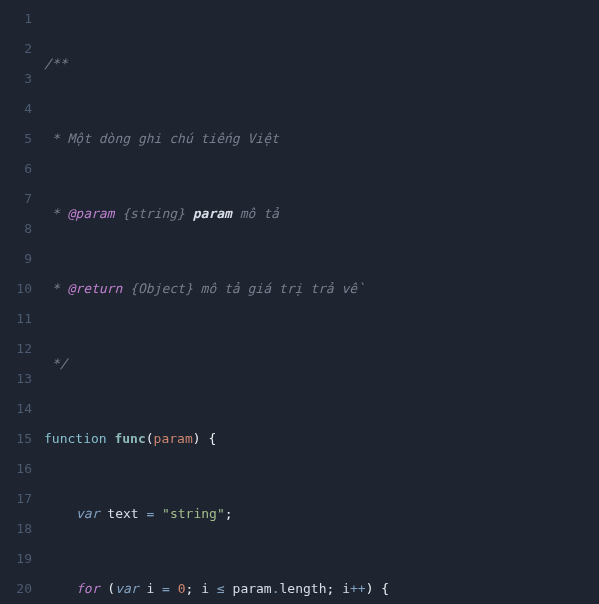  What do you see at coordinates (220, 588) in the screenshot?
I see `op-le: ≤` at bounding box center [220, 588].